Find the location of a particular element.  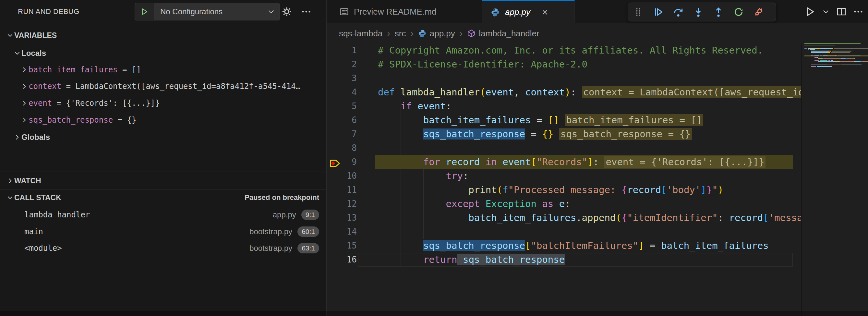

line-number: 4 is located at coordinates (348, 92).